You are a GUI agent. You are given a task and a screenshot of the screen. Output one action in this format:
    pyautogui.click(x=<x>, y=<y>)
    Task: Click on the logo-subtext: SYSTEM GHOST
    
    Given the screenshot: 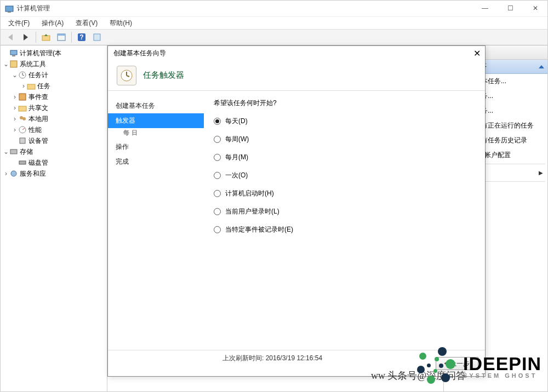 What is the action you would take?
    pyautogui.click(x=502, y=376)
    